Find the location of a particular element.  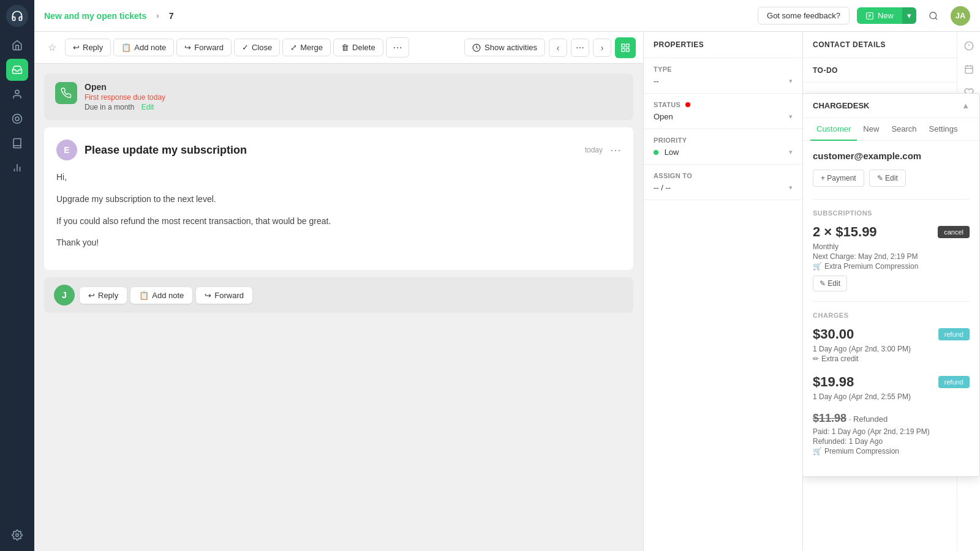

note-icon: 📋 is located at coordinates (126, 48).